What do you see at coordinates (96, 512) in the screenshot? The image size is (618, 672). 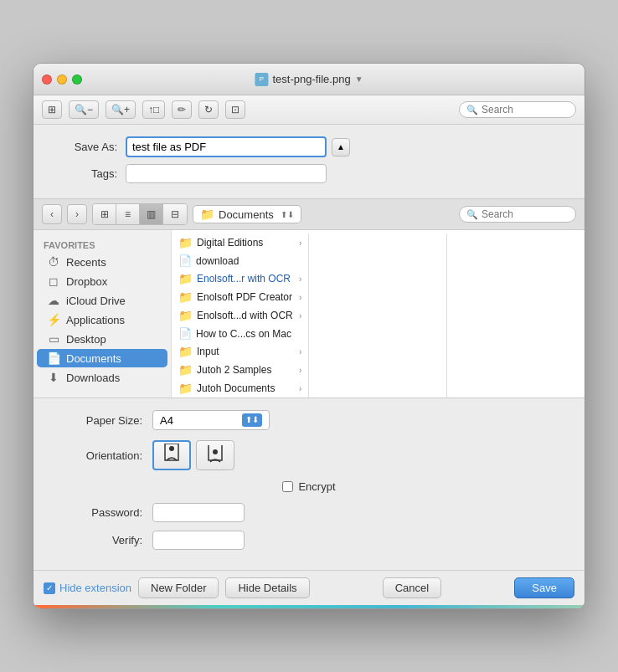 I see `password-label: Password:` at bounding box center [96, 512].